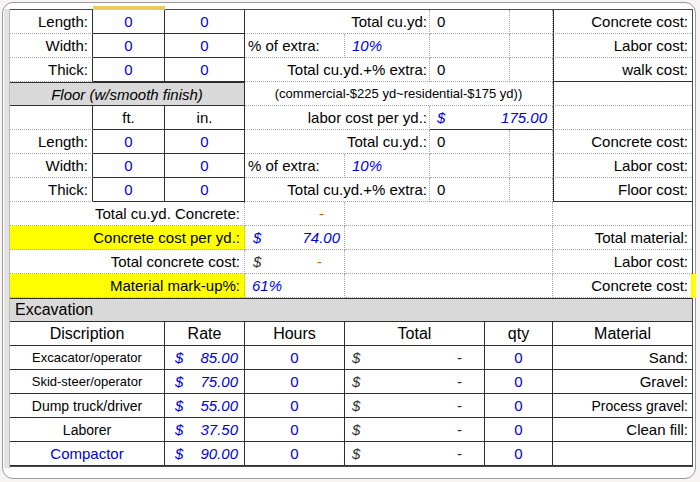 This screenshot has height=482, width=700. What do you see at coordinates (205, 382) in the screenshot?
I see `rate-cell: $ 75.00` at bounding box center [205, 382].